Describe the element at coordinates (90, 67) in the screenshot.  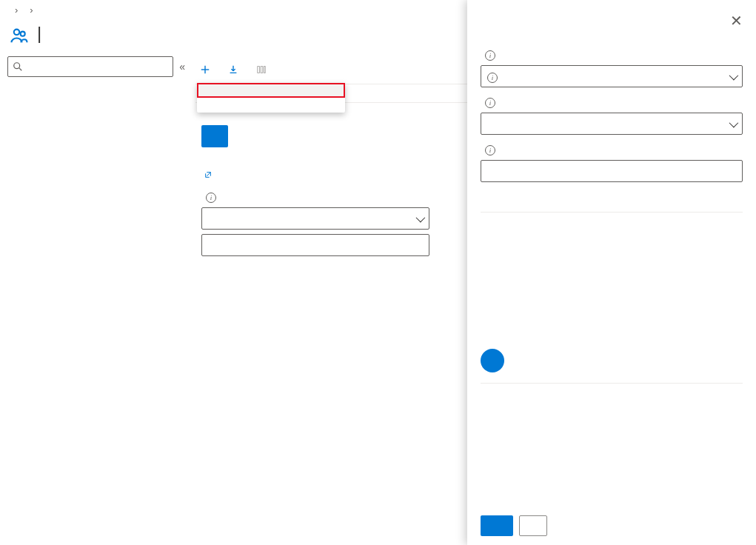
I see `sidebar-search` at that location.